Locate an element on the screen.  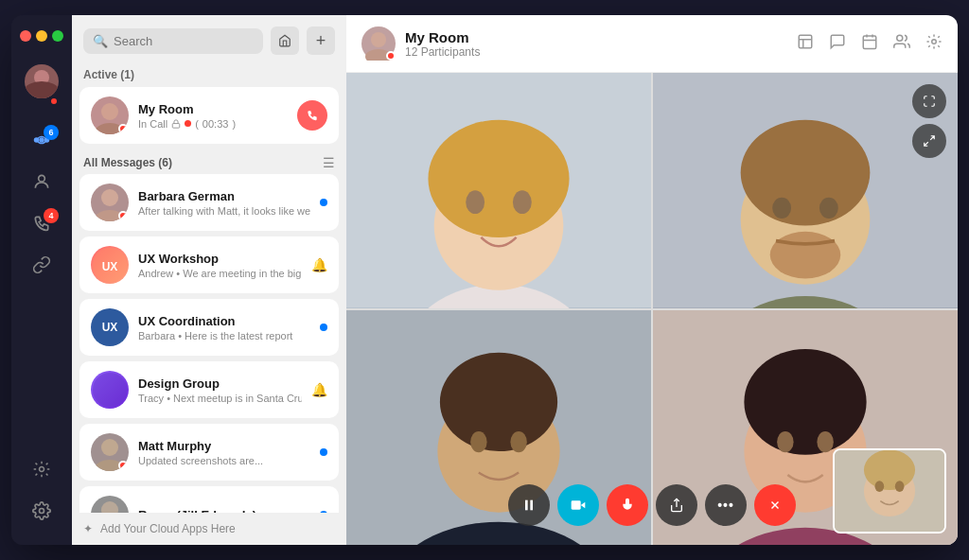
design-group-avatar is located at coordinates (110, 390).